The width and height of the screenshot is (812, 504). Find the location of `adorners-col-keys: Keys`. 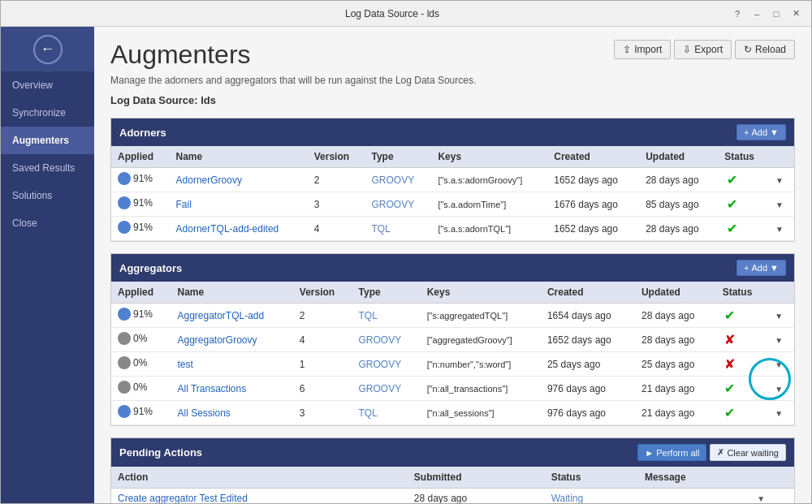

adorners-col-keys: Keys is located at coordinates (489, 157).